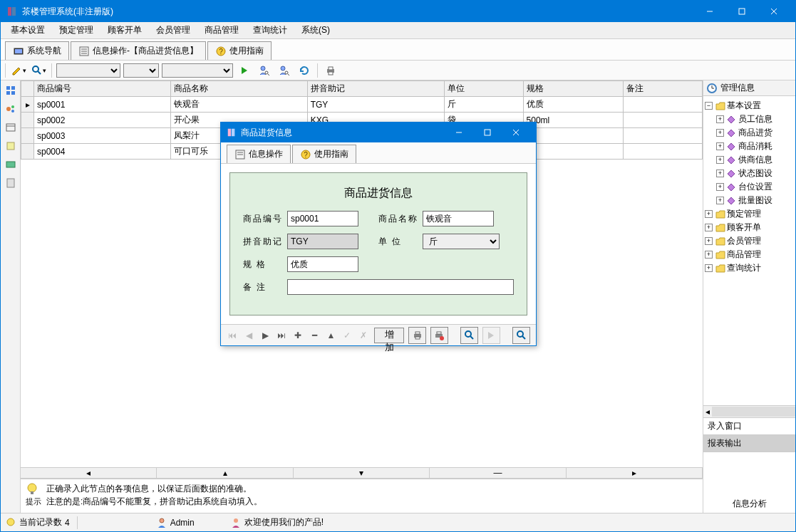  Describe the element at coordinates (744, 105) in the screenshot. I see `tree-root: 基本设置` at that location.